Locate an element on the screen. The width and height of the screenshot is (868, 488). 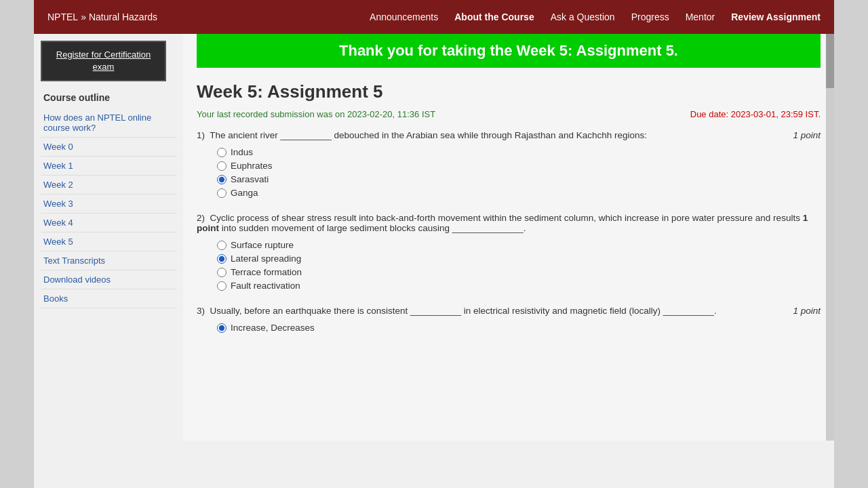
question-2: 2) Cyclic process of shear stress result… is located at coordinates (509, 252).